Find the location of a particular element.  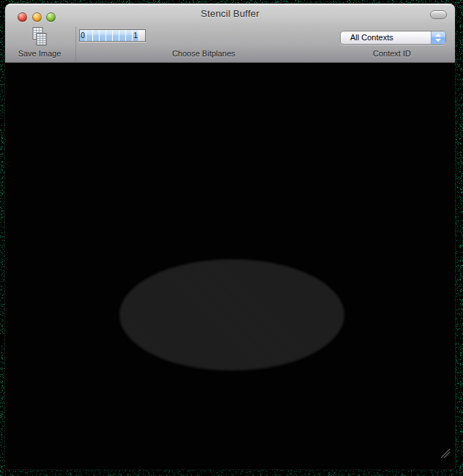

bitplane-matrix: 01 is located at coordinates (113, 35).